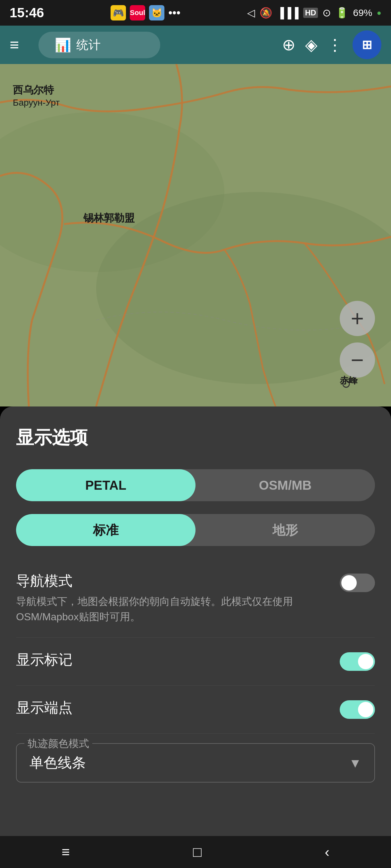  What do you see at coordinates (358, 360) in the screenshot?
I see `minus-icon: −` at bounding box center [358, 360].